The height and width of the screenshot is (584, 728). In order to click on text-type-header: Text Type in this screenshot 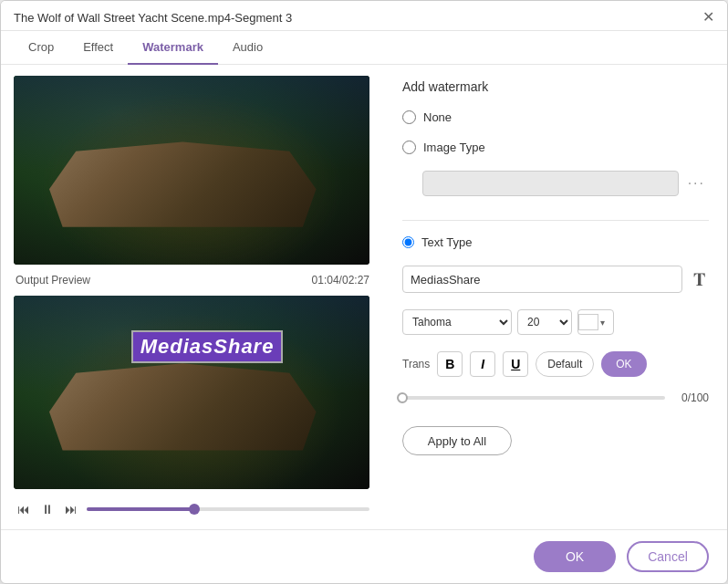, I will do `click(556, 243)`.